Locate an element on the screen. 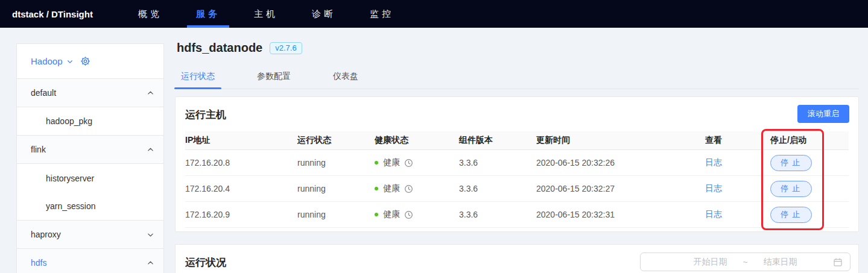  engine-selector: Hadoop is located at coordinates (90, 61).